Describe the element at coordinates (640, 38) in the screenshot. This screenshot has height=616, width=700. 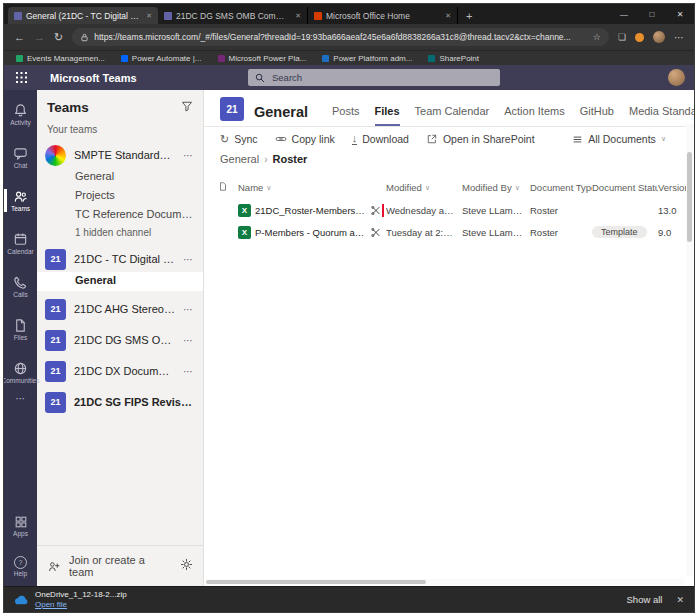
I see `extension-icon` at that location.